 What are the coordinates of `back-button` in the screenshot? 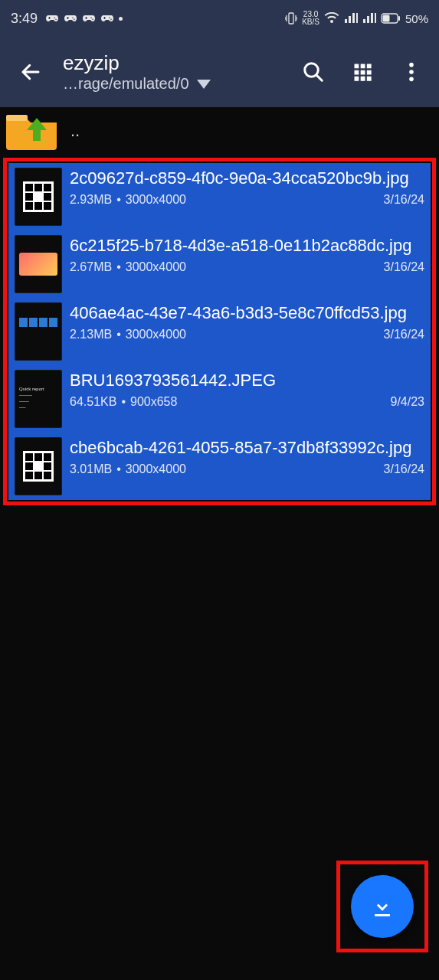 It's located at (31, 72).